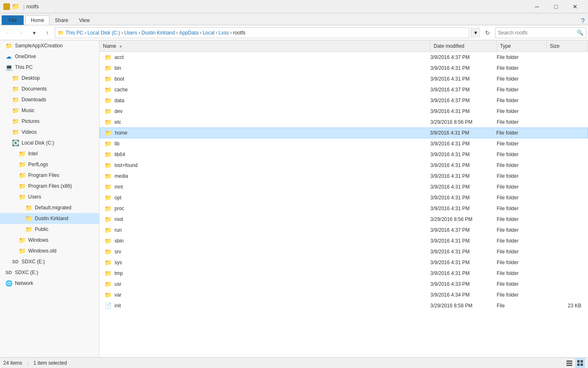 Image resolution: width=588 pixels, height=368 pixels. I want to click on file-name: tmp, so click(272, 273).